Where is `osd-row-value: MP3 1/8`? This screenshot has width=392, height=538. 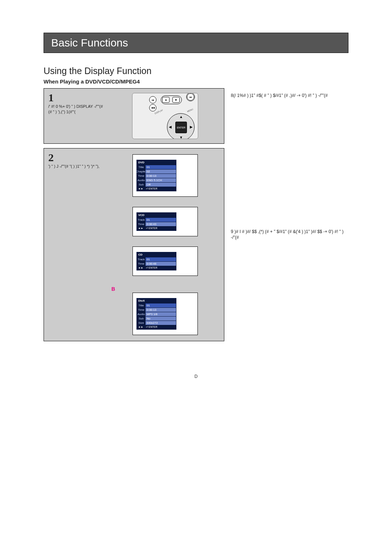 osd-row-value: MP3 1/8 is located at coordinates (161, 314).